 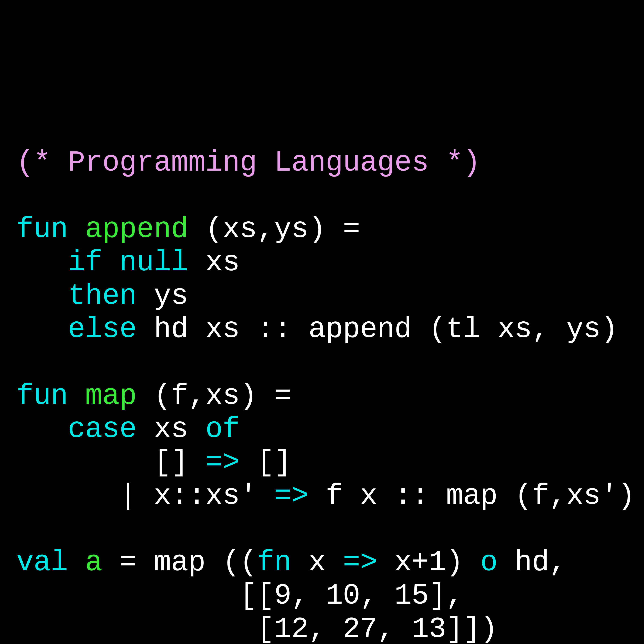 What do you see at coordinates (223, 429) in the screenshot?
I see `keyword-of: of` at bounding box center [223, 429].